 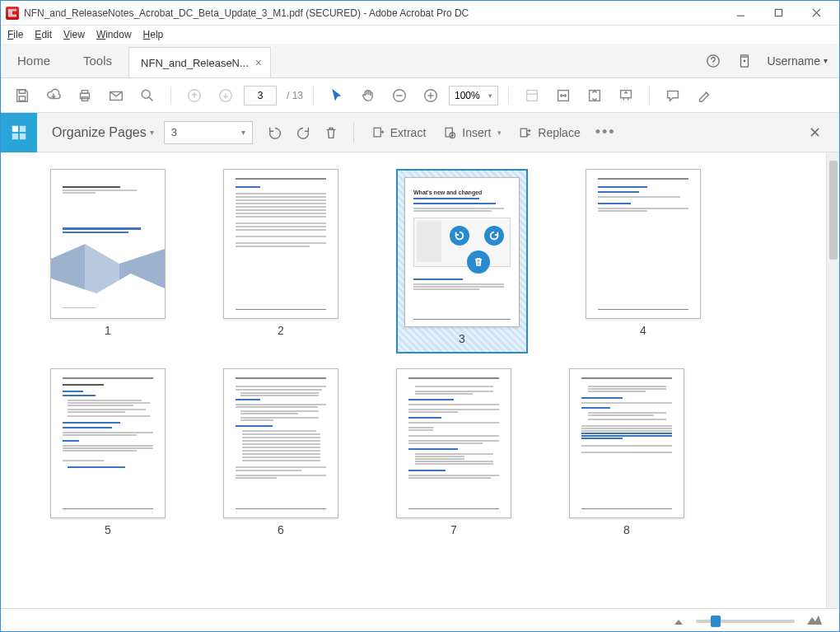 What do you see at coordinates (448, 193) in the screenshot?
I see `page3-title: What's new and changed` at bounding box center [448, 193].